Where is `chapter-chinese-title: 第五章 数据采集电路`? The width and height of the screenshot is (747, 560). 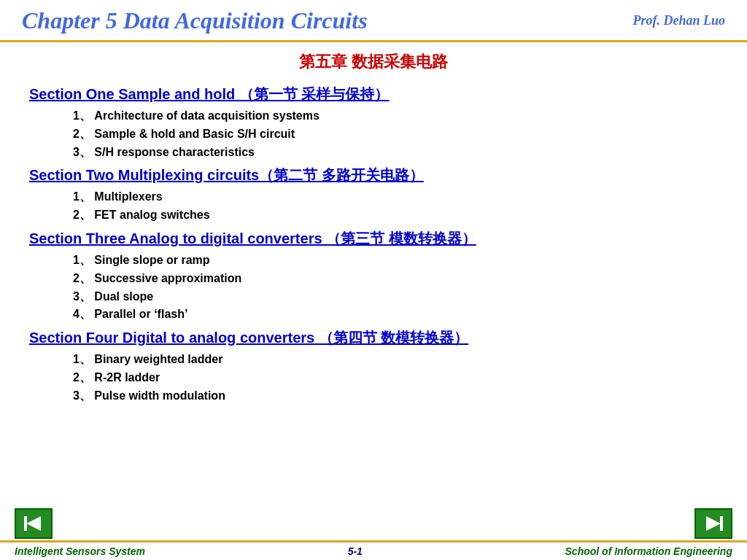
chapter-chinese-title: 第五章 数据采集电路 is located at coordinates (374, 62).